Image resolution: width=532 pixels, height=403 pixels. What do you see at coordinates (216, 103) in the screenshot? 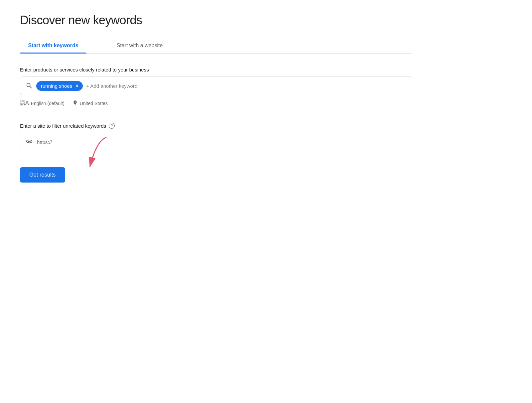
I see `meta-row: 語A English (default) United States` at bounding box center [216, 103].